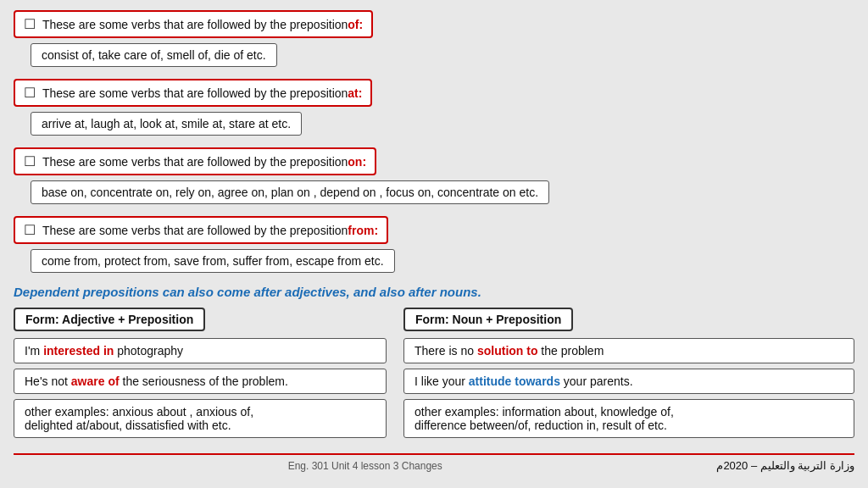 This screenshot has width=868, height=488. What do you see at coordinates (166, 124) in the screenshot?
I see `section-at-examples: arrive at, laugh at, look at, smile at, …` at bounding box center [166, 124].